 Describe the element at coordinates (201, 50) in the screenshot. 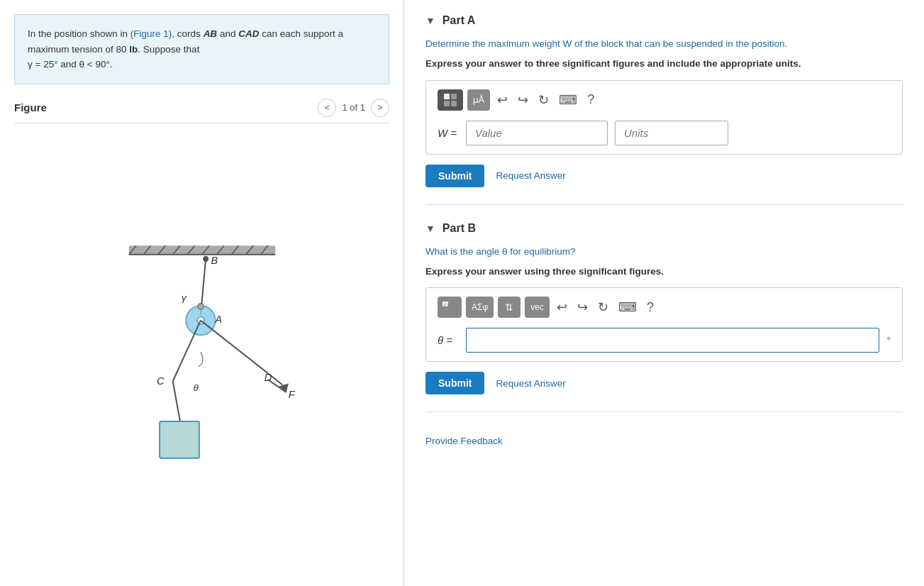

I see `problem-statement: In the position shown in (Figure 1), cor…` at that location.